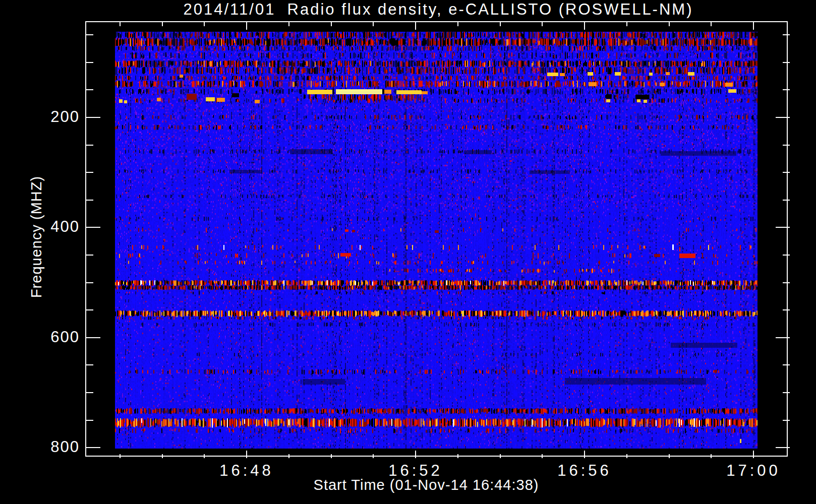  What do you see at coordinates (247, 471) in the screenshot?
I see `x-tick-label: 16:48` at bounding box center [247, 471].